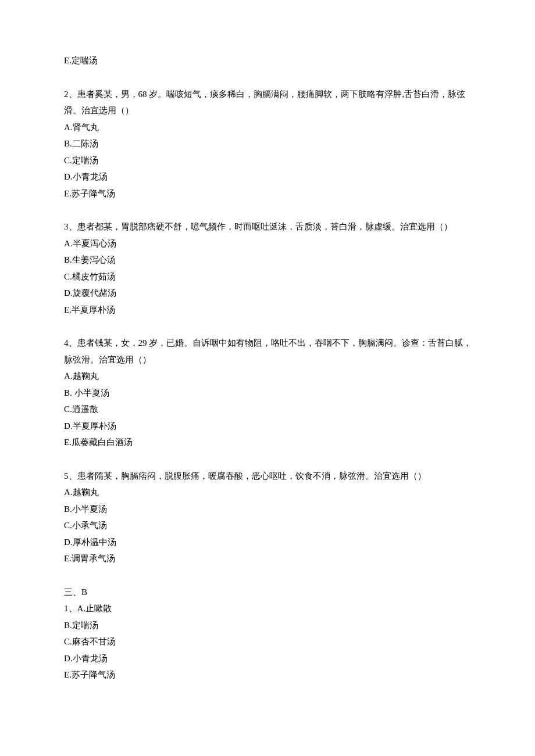  I want to click on option-b: B.定喘汤, so click(270, 625).